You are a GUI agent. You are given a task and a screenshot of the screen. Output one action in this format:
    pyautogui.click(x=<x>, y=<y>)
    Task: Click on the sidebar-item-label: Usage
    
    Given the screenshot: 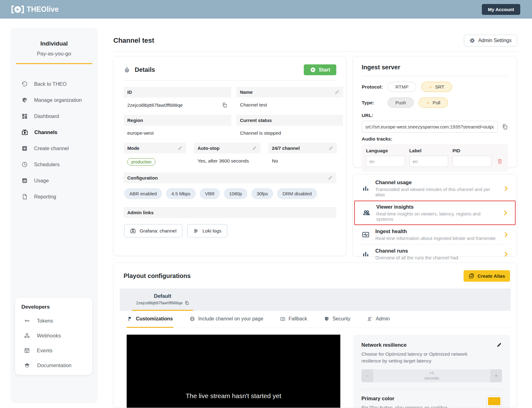 What is the action you would take?
    pyautogui.click(x=41, y=181)
    